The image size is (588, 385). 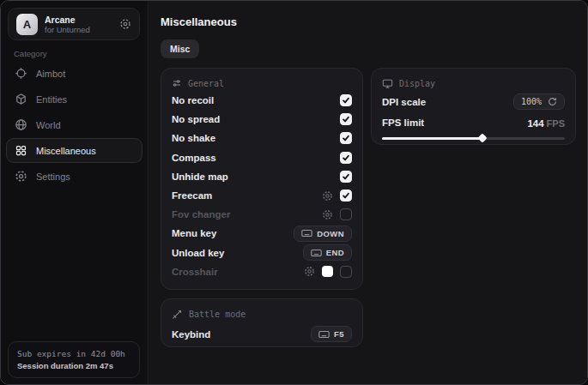 I want to click on sword-icon, so click(x=177, y=314).